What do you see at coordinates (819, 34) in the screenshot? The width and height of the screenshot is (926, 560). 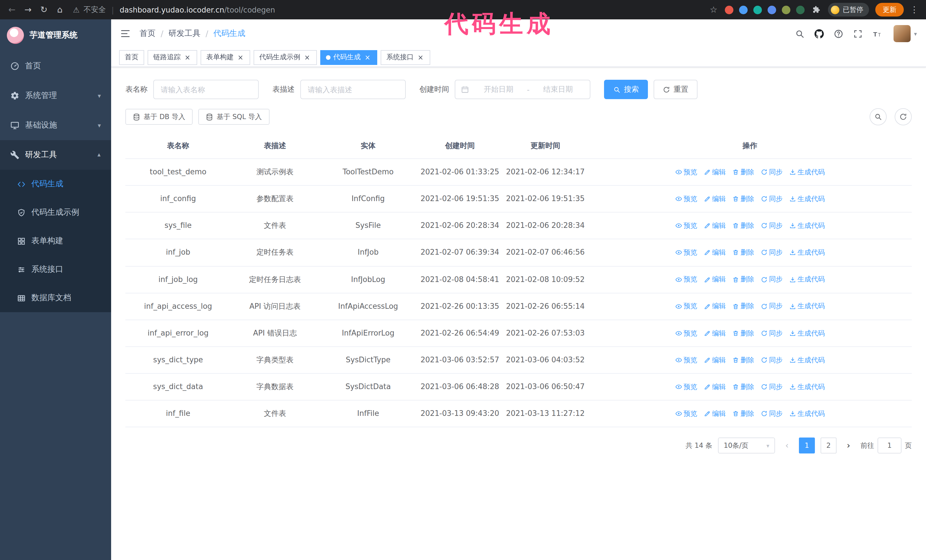 I see `github-icon` at bounding box center [819, 34].